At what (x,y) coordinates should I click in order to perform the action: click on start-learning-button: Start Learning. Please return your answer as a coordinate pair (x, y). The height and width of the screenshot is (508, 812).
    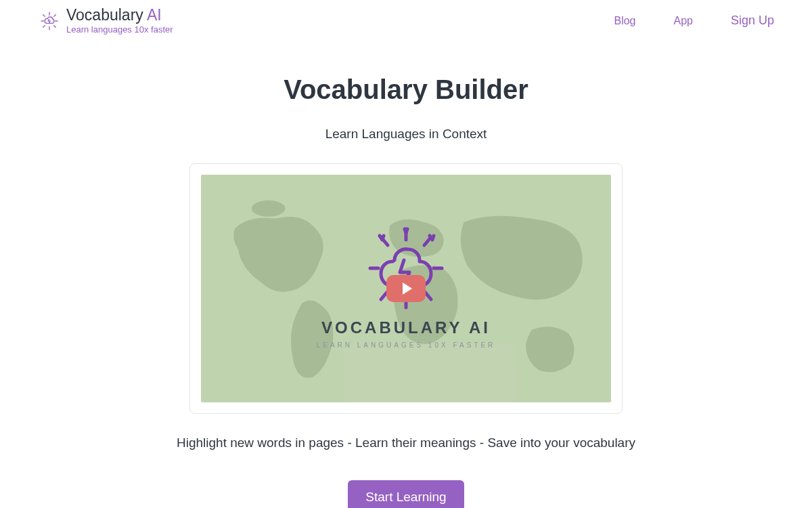
    Looking at the image, I should click on (406, 494).